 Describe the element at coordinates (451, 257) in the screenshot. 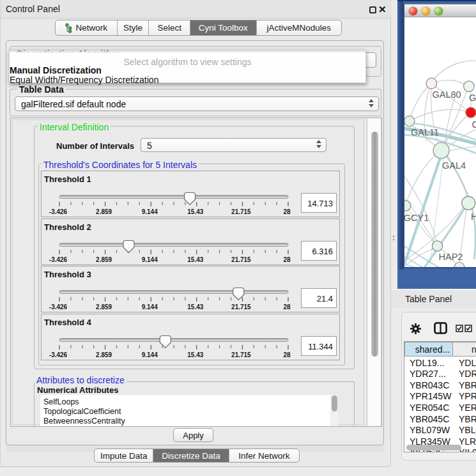

I see `svg-text: HAP2` at that location.